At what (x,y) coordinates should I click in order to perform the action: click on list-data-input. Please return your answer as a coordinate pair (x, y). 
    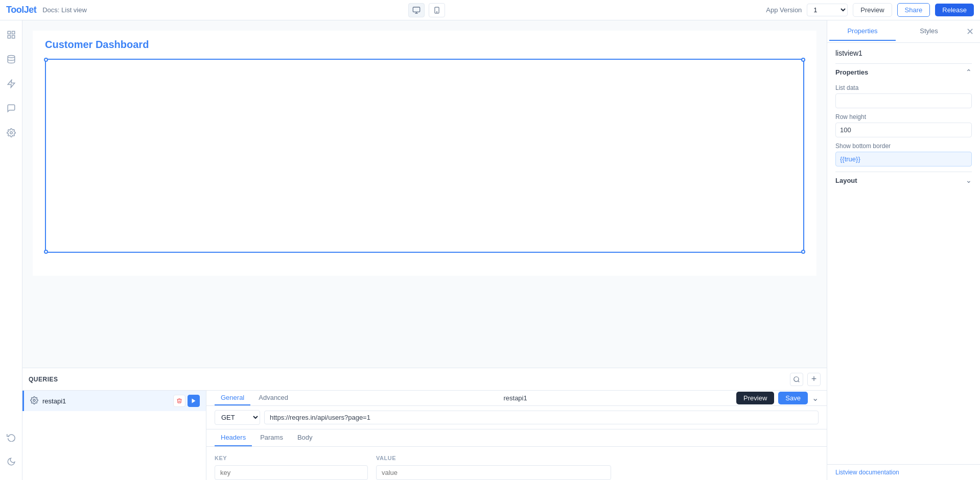
    Looking at the image, I should click on (903, 101).